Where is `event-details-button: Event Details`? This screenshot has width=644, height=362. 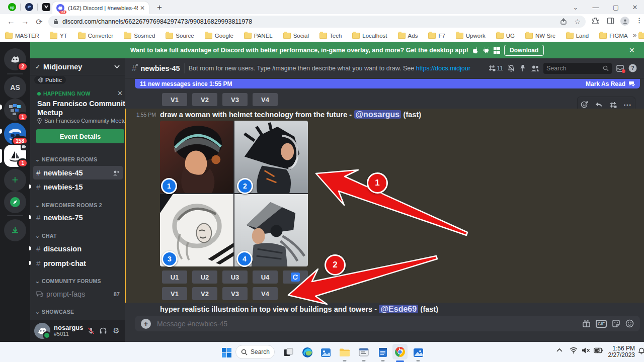
event-details-button: Event Details is located at coordinates (80, 136).